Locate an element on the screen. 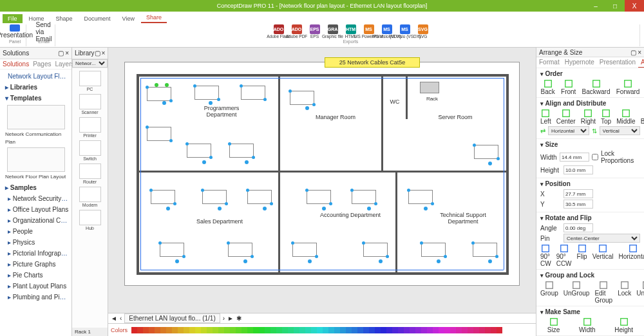 This screenshot has width=644, height=336. sol-item: ▸ Picture Graphs is located at coordinates (36, 264).